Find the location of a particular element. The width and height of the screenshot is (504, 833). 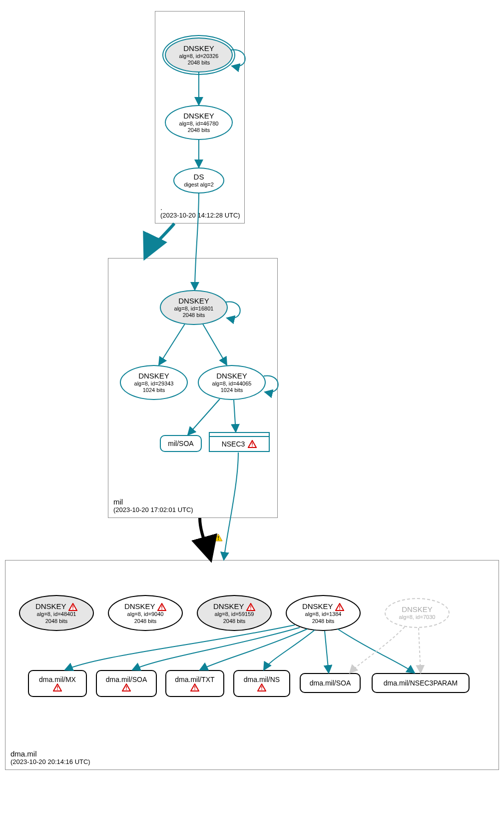

rr-label: dma.mil/NS is located at coordinates (262, 680).